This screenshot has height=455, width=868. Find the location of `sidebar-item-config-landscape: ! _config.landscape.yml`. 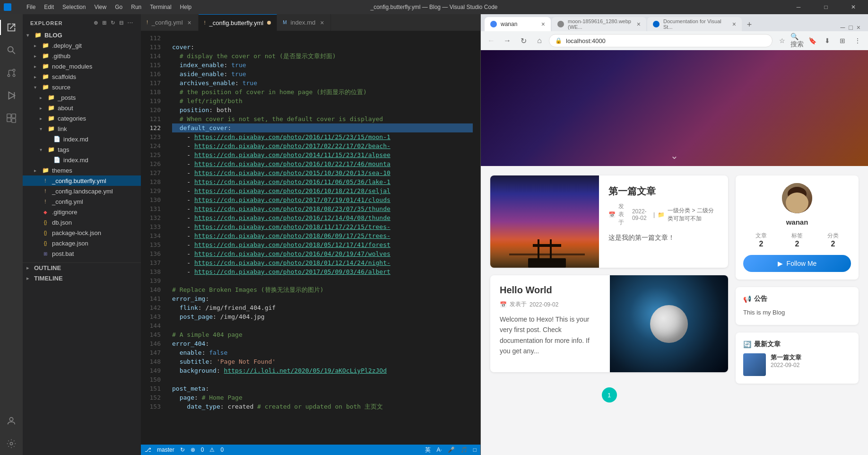

sidebar-item-config-landscape: ! _config.landscape.yml is located at coordinates (82, 191).